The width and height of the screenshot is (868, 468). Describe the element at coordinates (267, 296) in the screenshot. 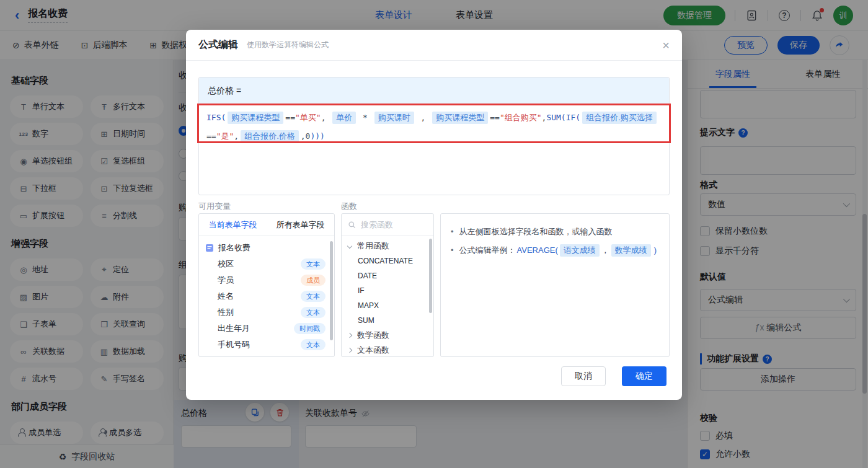

I see `variable-field-row: 姓名文本` at that location.